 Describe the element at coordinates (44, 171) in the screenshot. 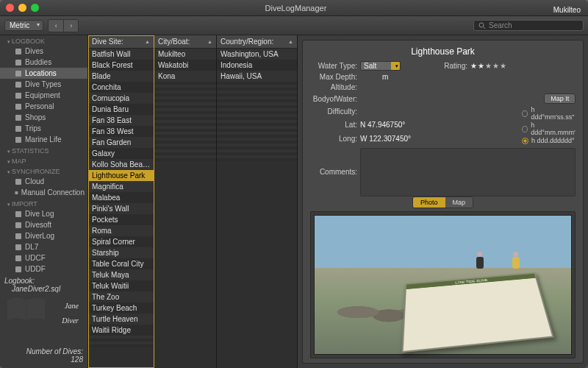

I see `sidebar-section-synchronize: SYNCHRONIZE` at that location.